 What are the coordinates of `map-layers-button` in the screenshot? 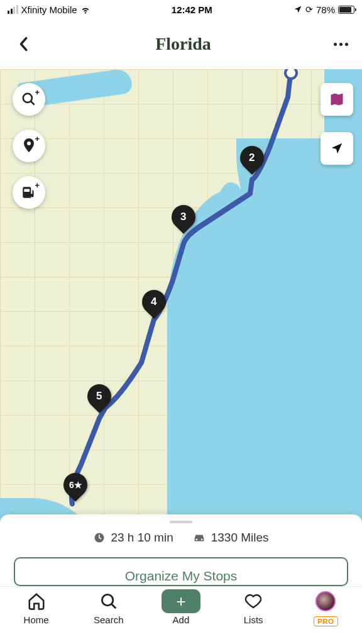 It's located at (337, 99).